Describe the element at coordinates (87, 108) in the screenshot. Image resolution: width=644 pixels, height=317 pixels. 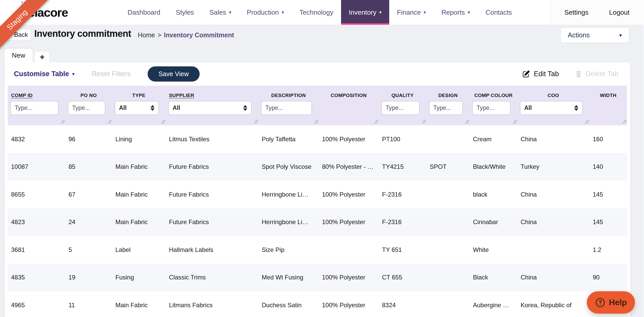
I see `filter-po-no-input` at that location.